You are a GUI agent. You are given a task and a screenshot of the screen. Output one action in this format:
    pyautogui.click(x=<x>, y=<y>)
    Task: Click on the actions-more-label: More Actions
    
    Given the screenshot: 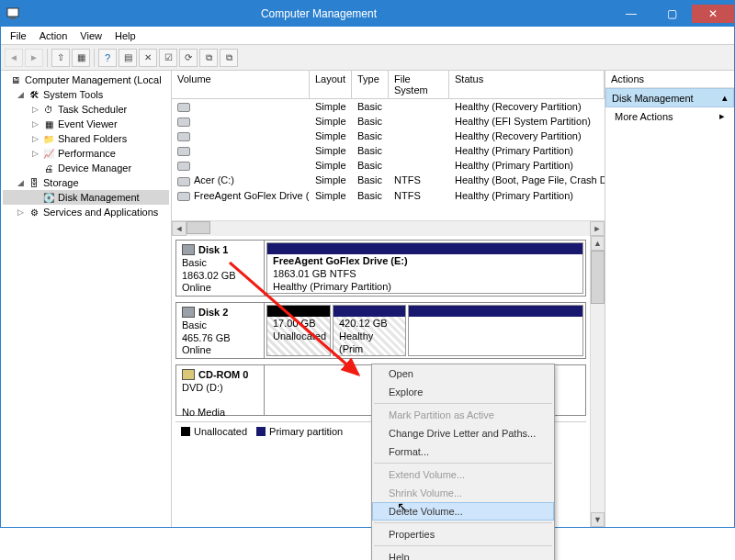 What is the action you would take?
    pyautogui.click(x=644, y=117)
    